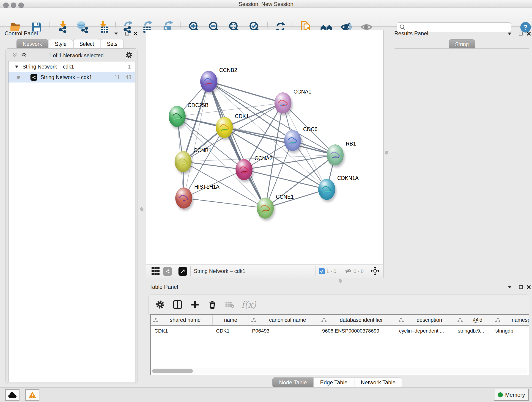  Describe the element at coordinates (375, 271) in the screenshot. I see `birdseye-navigator-icon` at that location.